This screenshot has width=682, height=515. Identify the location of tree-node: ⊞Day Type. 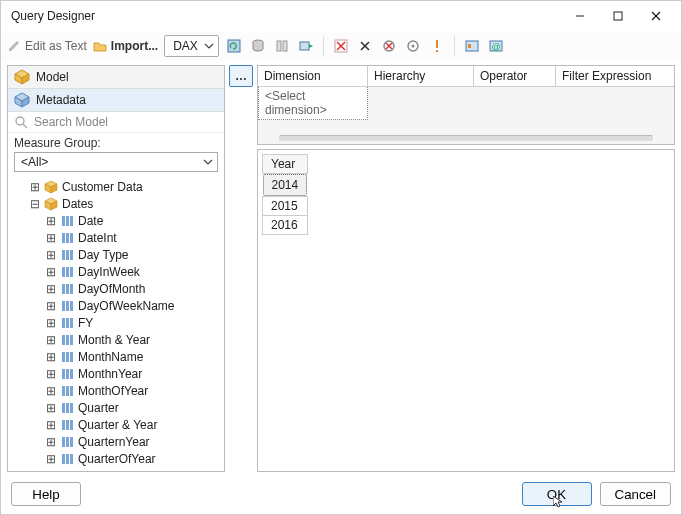
(117, 254).